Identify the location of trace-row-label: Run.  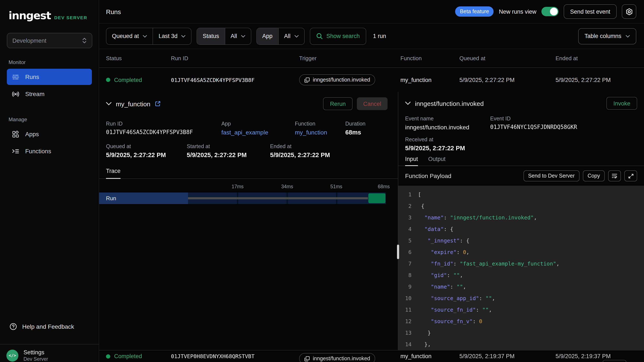
(144, 198).